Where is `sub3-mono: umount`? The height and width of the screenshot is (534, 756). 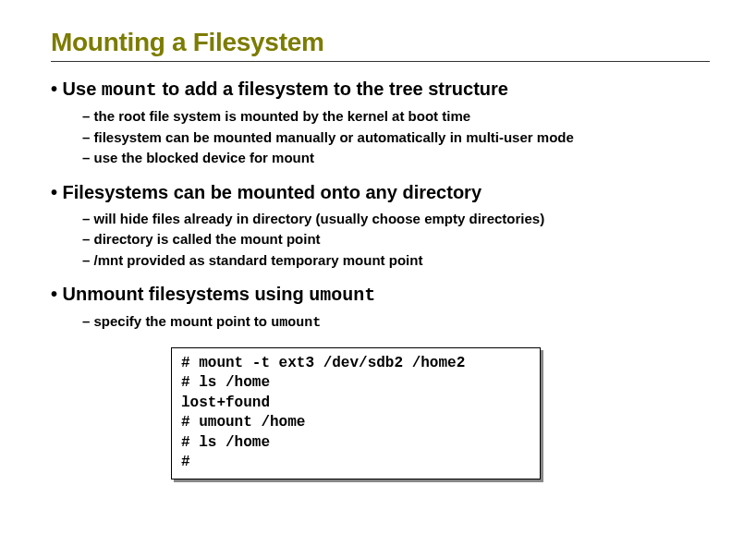 sub3-mono: umount is located at coordinates (296, 323).